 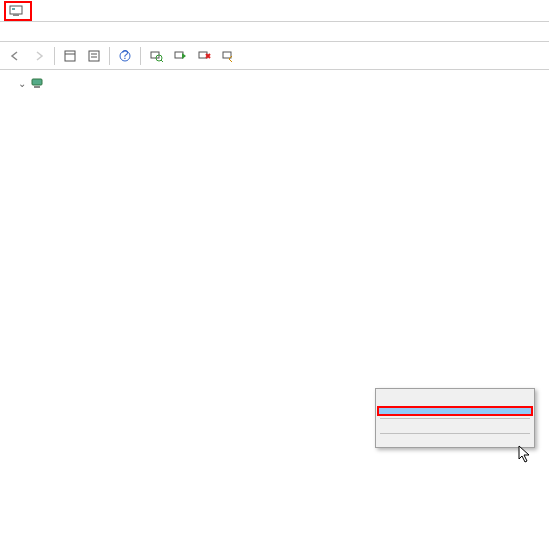 What do you see at coordinates (274, 56) in the screenshot?
I see `toolbar: ?` at bounding box center [274, 56].